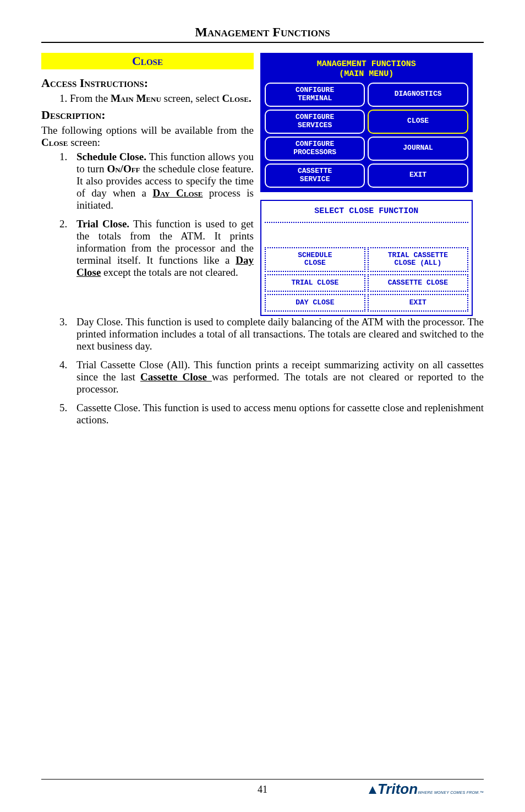  I want to click on btn-configure-terminal: CONFIGURE TERMINAL, so click(315, 95).